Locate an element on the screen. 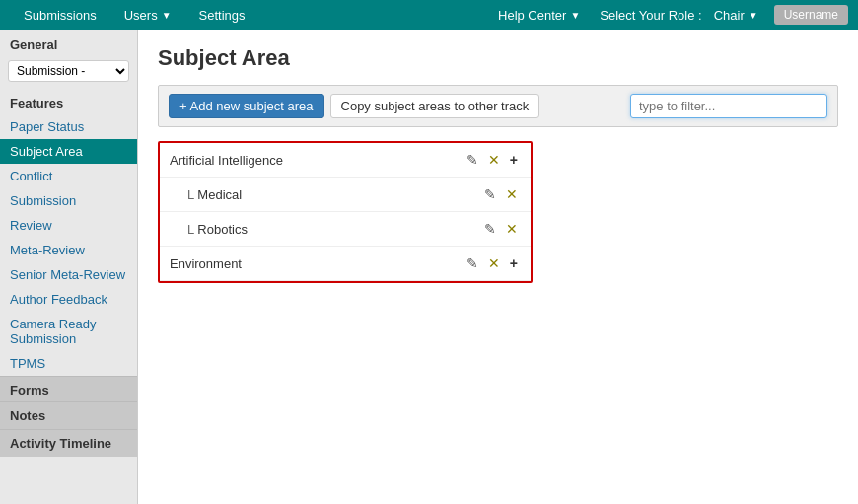 The height and width of the screenshot is (504, 858). submission-select: Submission - is located at coordinates (69, 71).